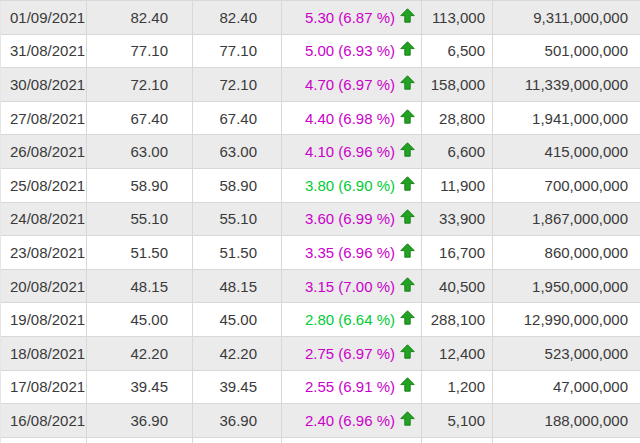  Describe the element at coordinates (458, 388) in the screenshot. I see `volume-cell: 1,200` at that location.